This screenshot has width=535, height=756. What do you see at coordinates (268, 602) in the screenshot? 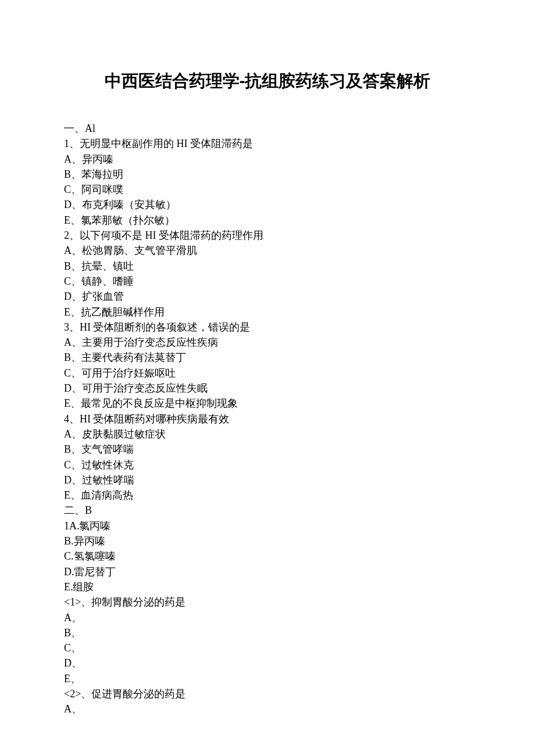
I see `subquestion-stem: <1>、抑制胃酸分泌的药是` at bounding box center [268, 602].